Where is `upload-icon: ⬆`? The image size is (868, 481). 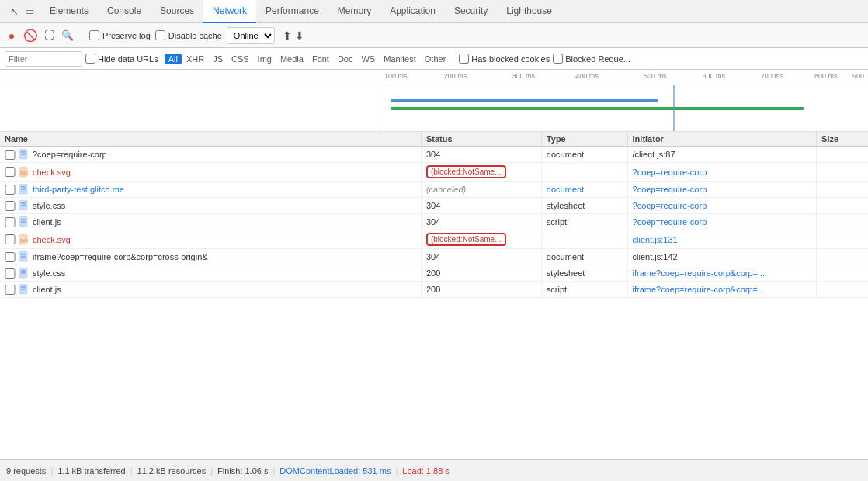 upload-icon: ⬆ is located at coordinates (287, 36).